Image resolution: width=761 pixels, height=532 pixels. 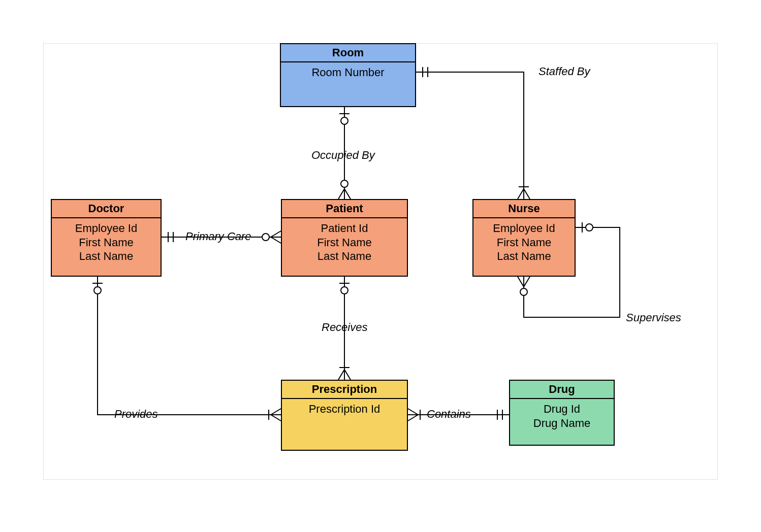 What do you see at coordinates (344, 408) in the screenshot?
I see `entity-prescription-attrs: Prescription Id` at bounding box center [344, 408].